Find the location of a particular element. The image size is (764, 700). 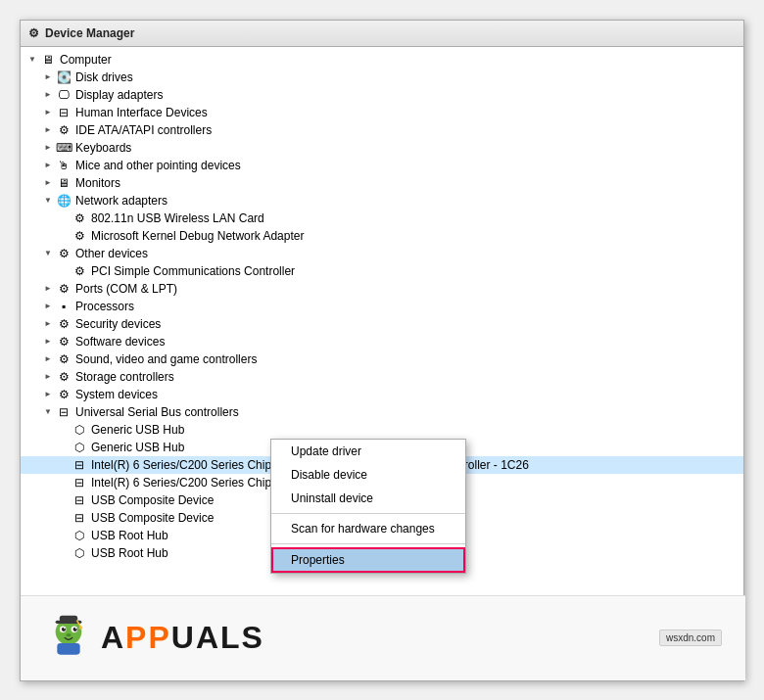

pci-simple-icon: ⚙ is located at coordinates (79, 271).